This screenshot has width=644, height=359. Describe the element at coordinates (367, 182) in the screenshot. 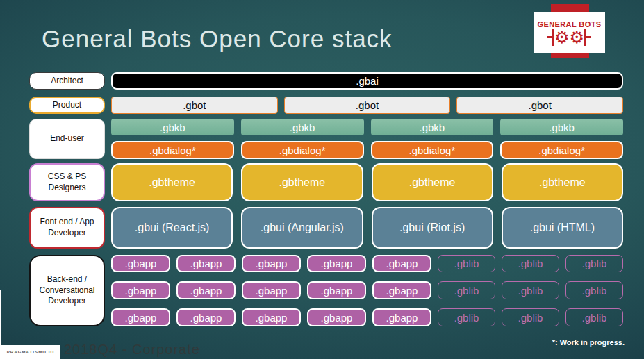

I see `row-gbtheme: .gbtheme .gbtheme .gbtheme .gbtheme` at that location.